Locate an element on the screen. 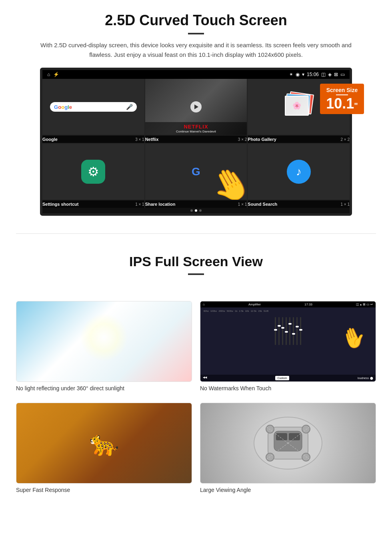  freq-12k5: 12.5k is located at coordinates (254, 311).